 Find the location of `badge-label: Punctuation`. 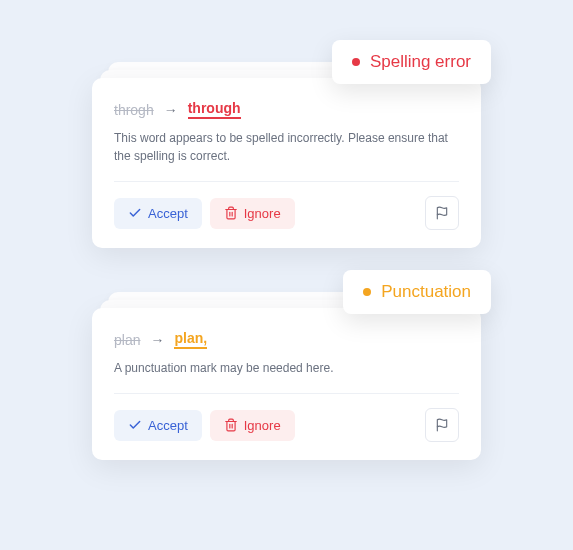

badge-label: Punctuation is located at coordinates (426, 292).